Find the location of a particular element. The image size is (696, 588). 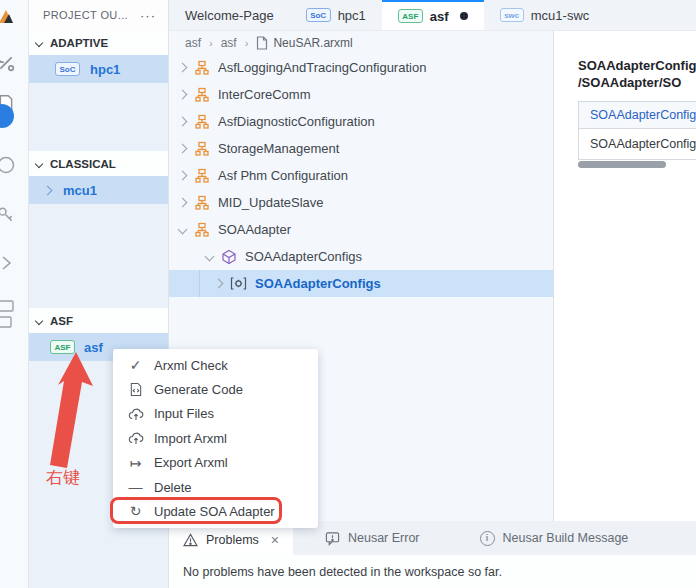

bottom-panel: Problems × Neusar Error i Neusar Build M… is located at coordinates (432, 554).